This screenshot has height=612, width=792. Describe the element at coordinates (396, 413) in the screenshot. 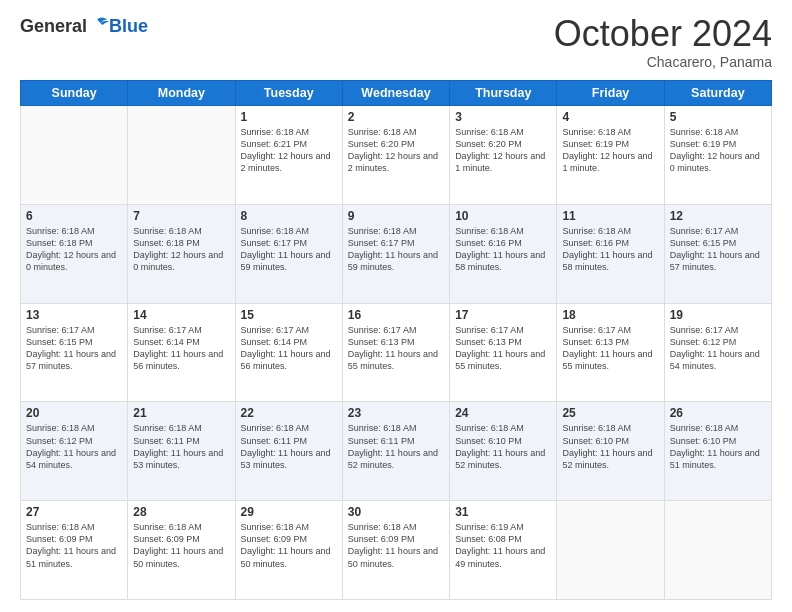

I see `day-number: 23` at that location.